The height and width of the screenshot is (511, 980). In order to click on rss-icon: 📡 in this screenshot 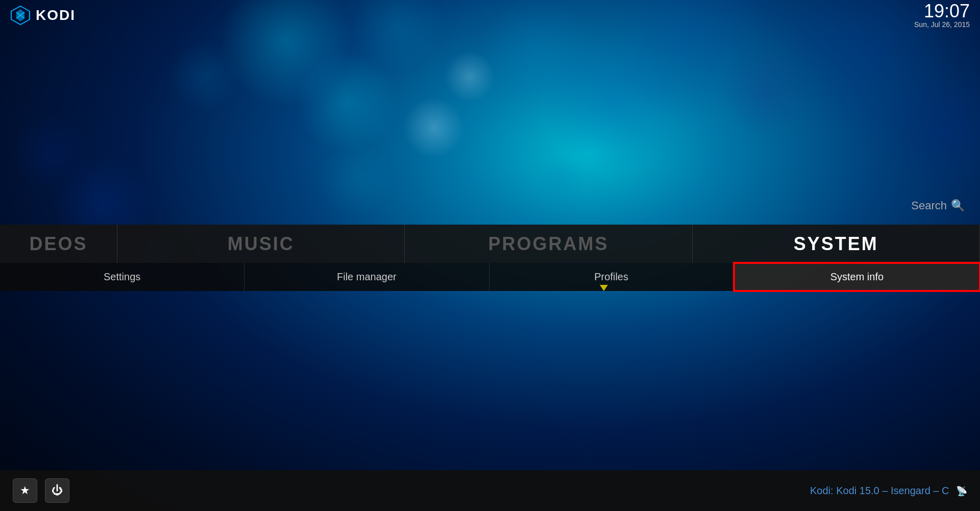, I will do `click(962, 491)`.